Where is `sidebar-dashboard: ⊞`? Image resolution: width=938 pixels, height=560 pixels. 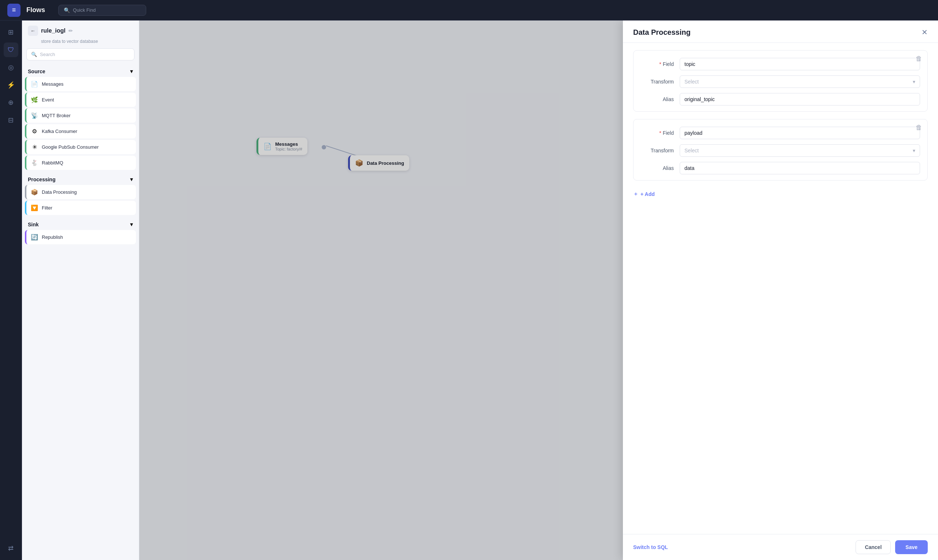
sidebar-dashboard: ⊞ is located at coordinates (11, 32).